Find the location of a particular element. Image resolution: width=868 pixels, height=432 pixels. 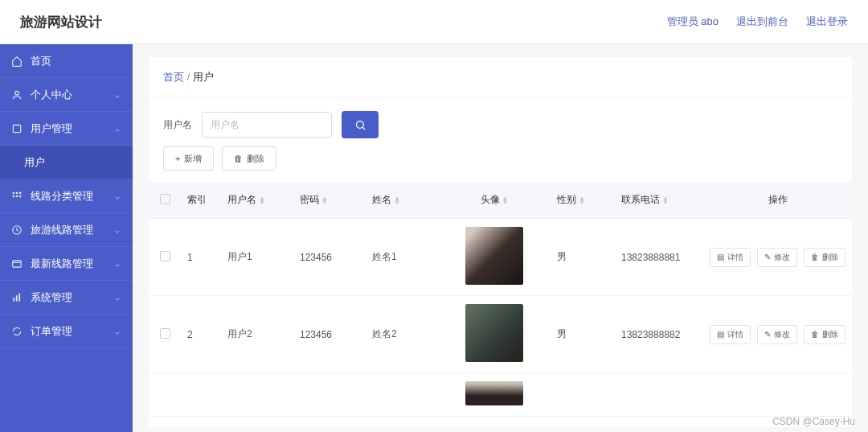

search-icon is located at coordinates (360, 125).